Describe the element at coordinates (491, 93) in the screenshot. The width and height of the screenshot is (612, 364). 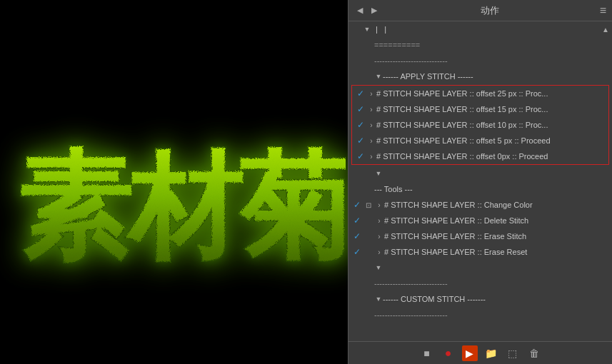
I see `item-text: # STITCH SHAPE LAYER :: offset 25 px :: …` at that location.